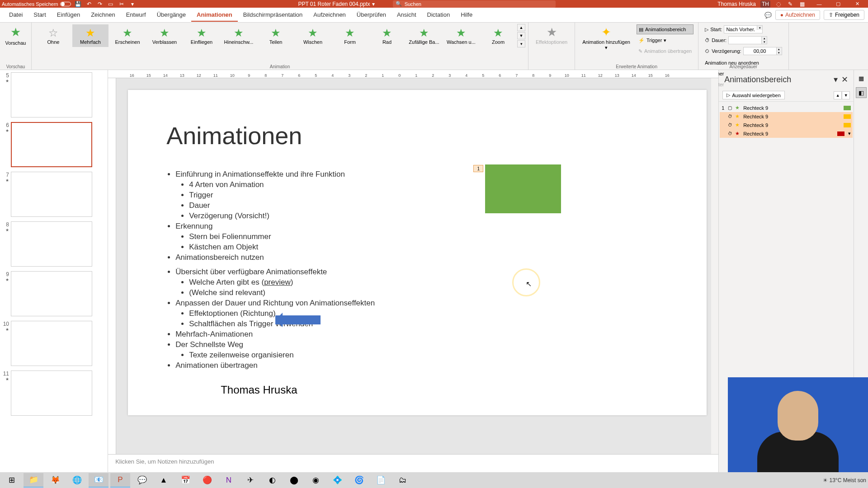  I want to click on outlook-icon: 📧, so click(99, 480).